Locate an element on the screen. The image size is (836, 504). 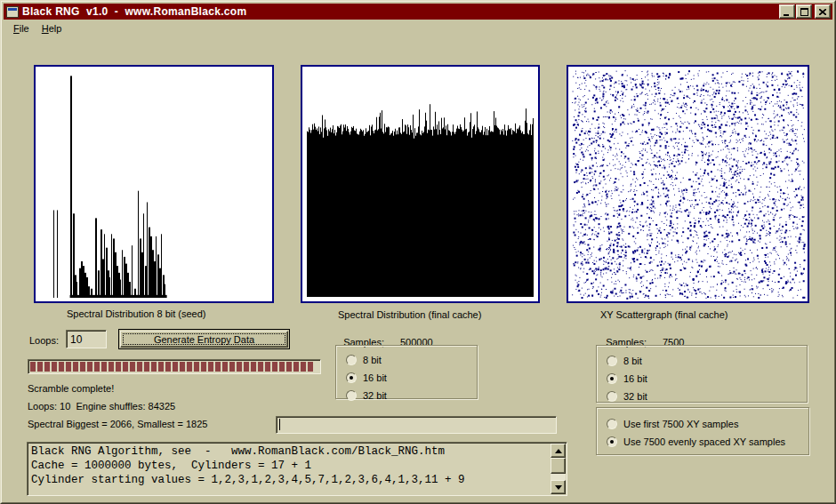
scatter-sampling-group: Use first 7500 XY samplesUse 7500 evenly… is located at coordinates (703, 431).